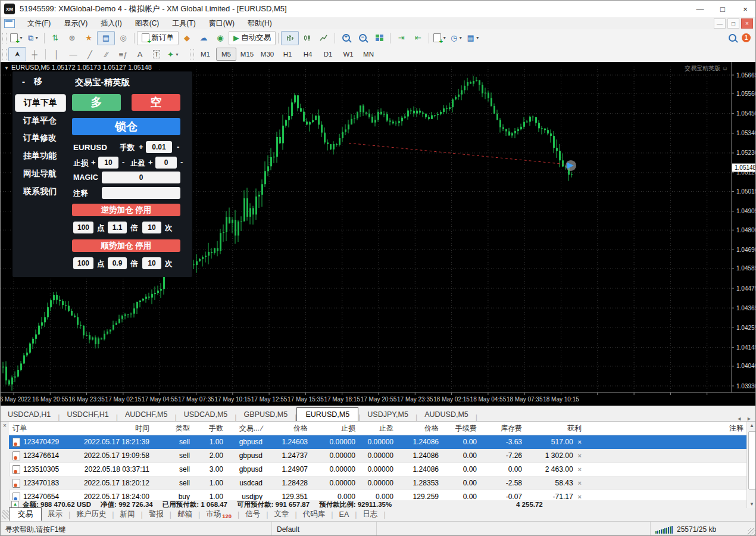  What do you see at coordinates (166, 163) in the screenshot?
I see `tp-input: 0` at bounding box center [166, 163].